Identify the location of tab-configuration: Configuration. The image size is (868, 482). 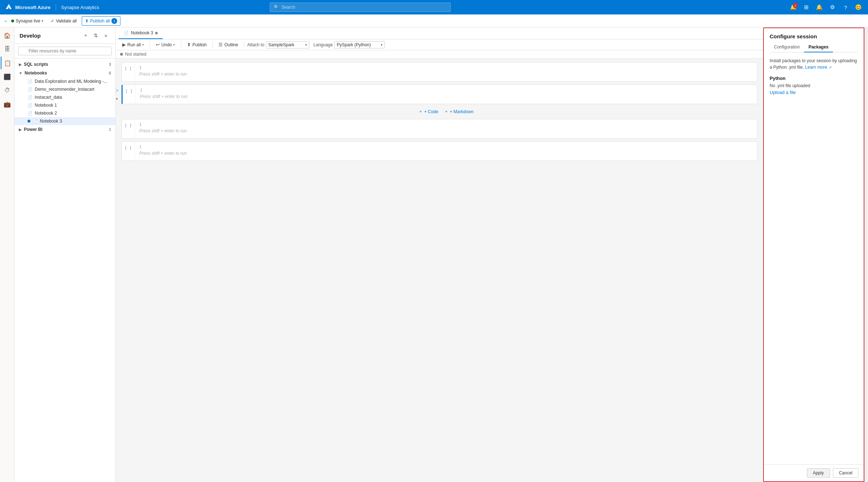
(787, 47).